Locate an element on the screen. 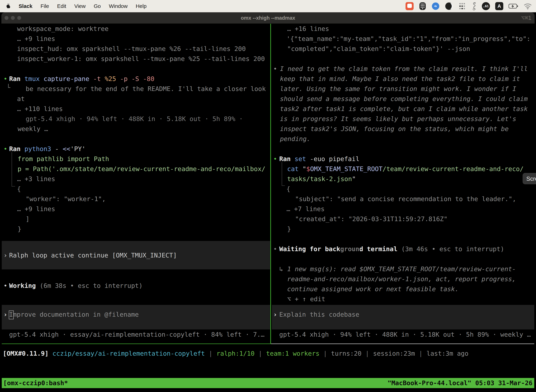 This screenshot has width=536, height=392. log-line: inspect_worker-1: omx sparkshell --tmux-… is located at coordinates (141, 59).